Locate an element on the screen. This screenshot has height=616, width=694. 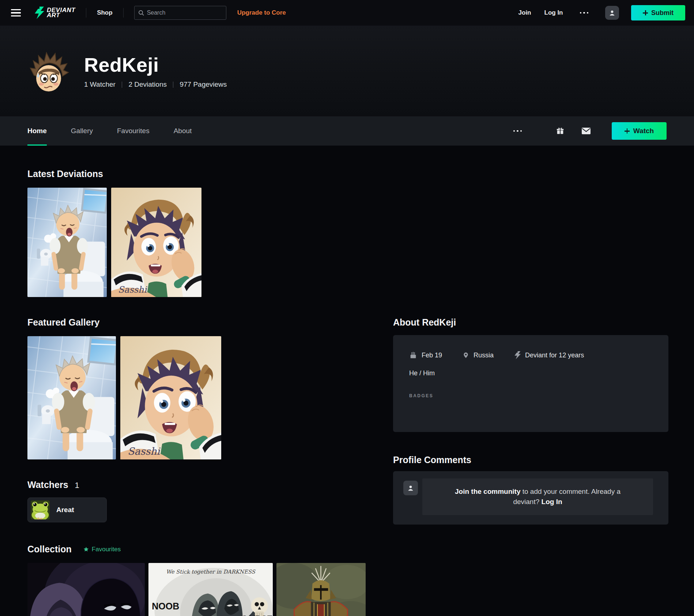
collection-thumbnail-noob-saibot is located at coordinates (211, 590).